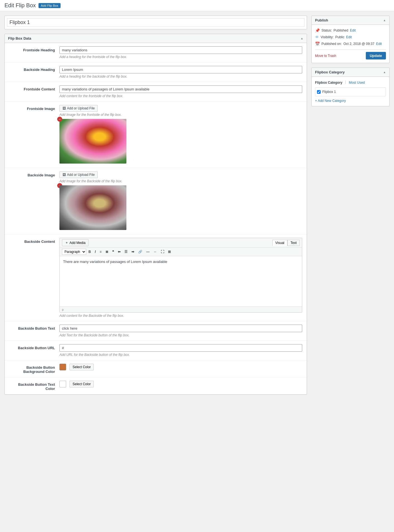 The image size is (394, 532). What do you see at coordinates (156, 92) in the screenshot?
I see `frontside-content-row: Frontside Content Add content for the fr…` at bounding box center [156, 92].